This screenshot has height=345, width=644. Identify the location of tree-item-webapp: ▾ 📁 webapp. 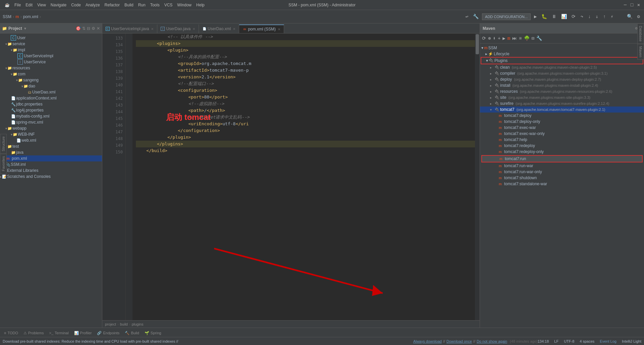
(51, 128).